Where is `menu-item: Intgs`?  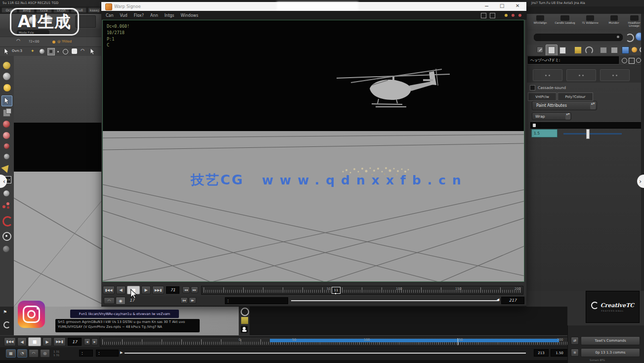
menu-item: Intgs is located at coordinates (170, 16).